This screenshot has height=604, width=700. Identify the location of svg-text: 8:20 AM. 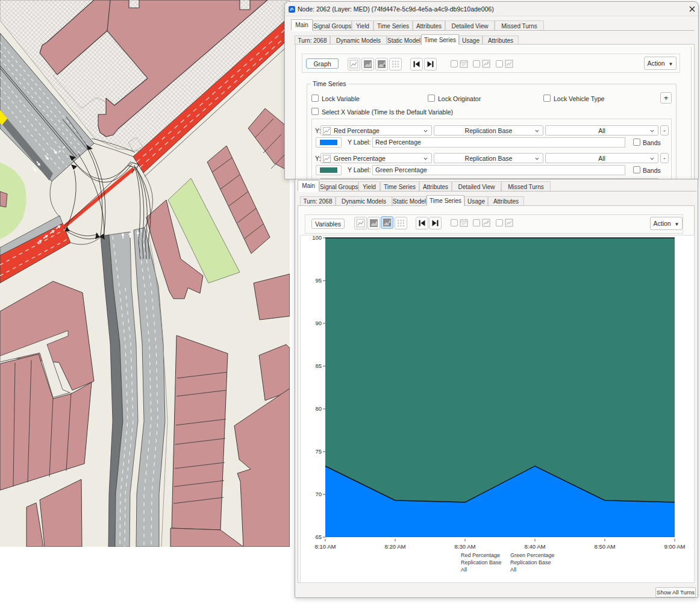
(395, 547).